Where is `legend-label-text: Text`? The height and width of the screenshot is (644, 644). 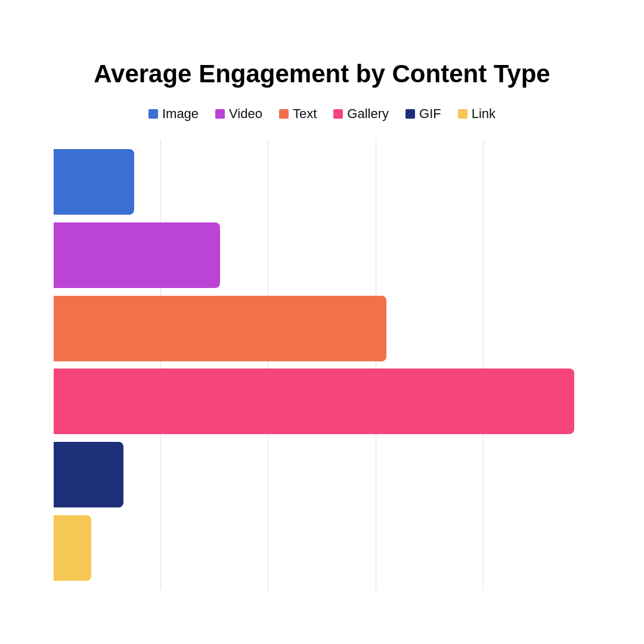 legend-label-text: Text is located at coordinates (305, 114).